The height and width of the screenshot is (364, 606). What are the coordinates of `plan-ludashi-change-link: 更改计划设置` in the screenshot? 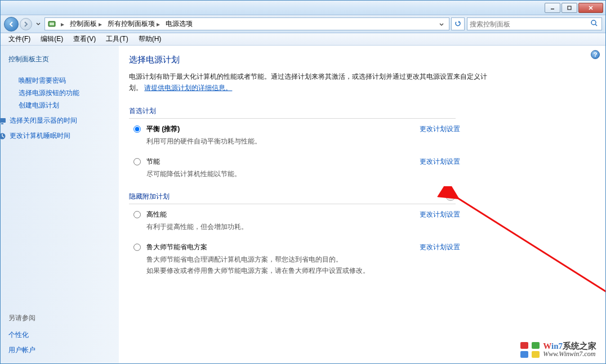 It's located at (440, 248).